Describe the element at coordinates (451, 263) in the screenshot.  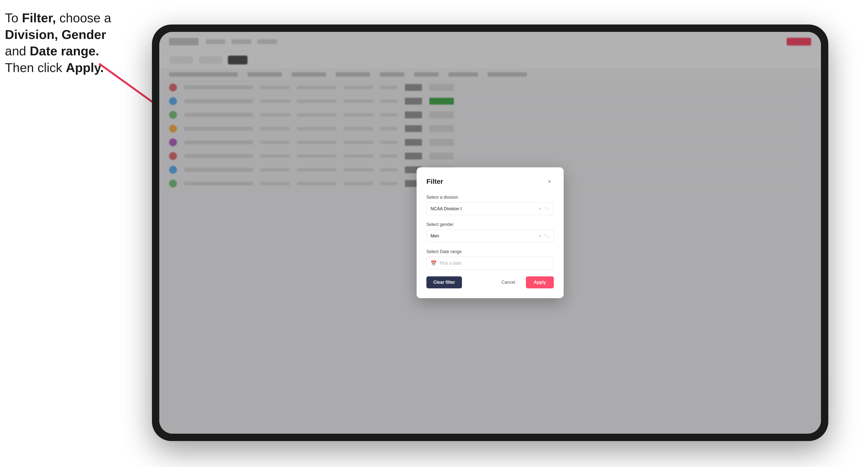
I see `date-placeholder: Pick a date` at that location.